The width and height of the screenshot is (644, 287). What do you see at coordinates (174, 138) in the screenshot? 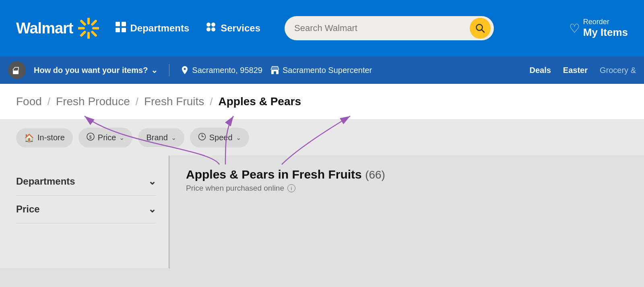
I see `brand-chevron-icon: ⌄` at bounding box center [174, 138].